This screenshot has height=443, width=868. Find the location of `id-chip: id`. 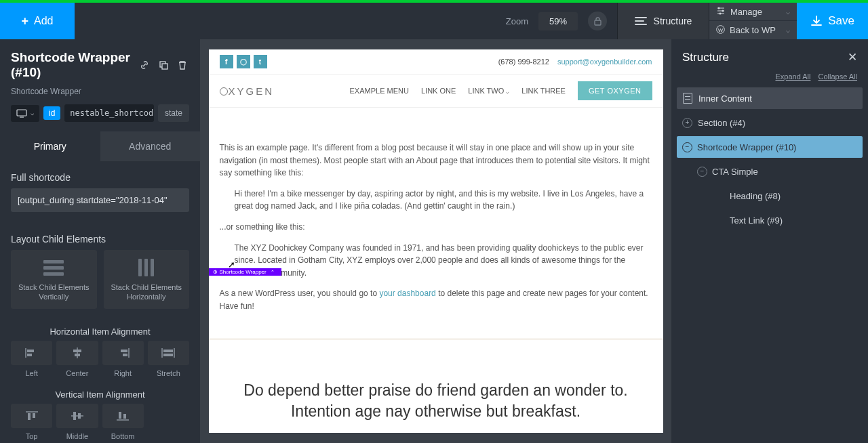

id-chip: id is located at coordinates (52, 113).